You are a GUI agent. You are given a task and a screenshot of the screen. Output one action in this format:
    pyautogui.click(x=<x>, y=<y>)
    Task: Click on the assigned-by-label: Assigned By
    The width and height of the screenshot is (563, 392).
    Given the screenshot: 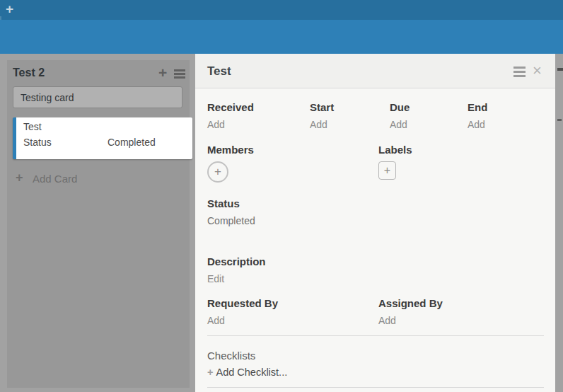 What is the action you would take?
    pyautogui.click(x=410, y=303)
    